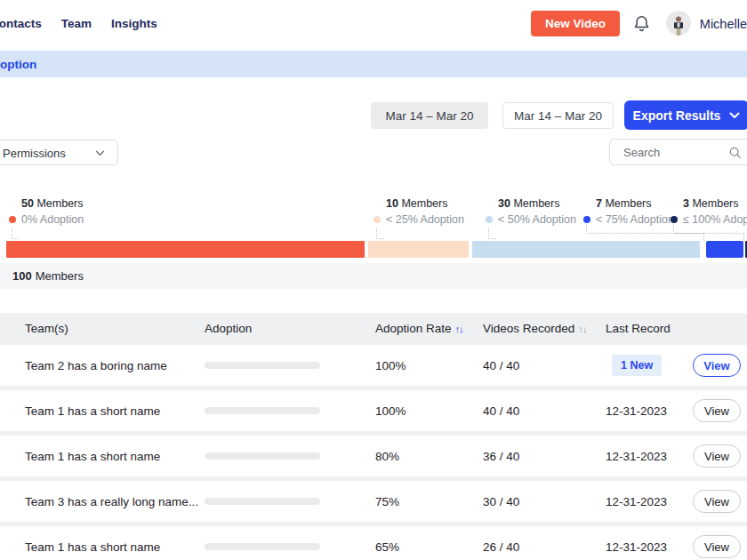  I want to click on table-row: Team 3 has a really long name... 75% 30 …, so click(374, 501).